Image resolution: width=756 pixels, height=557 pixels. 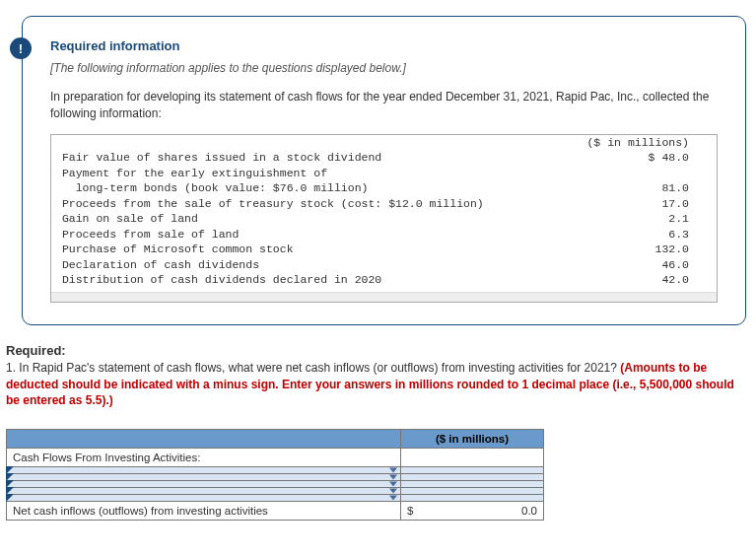 I want to click on data-value, so click(x=639, y=174).